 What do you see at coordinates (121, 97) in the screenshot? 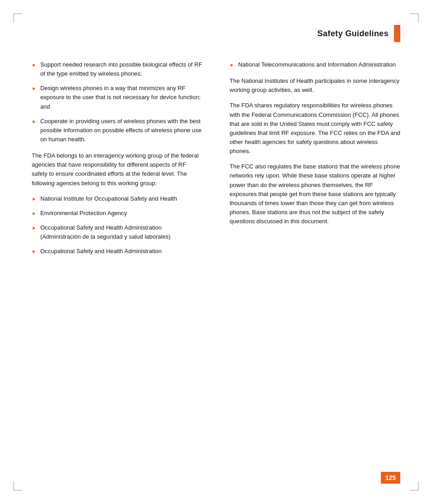
I see `bullet-text: Design wireless phones in a way that min…` at bounding box center [121, 97].